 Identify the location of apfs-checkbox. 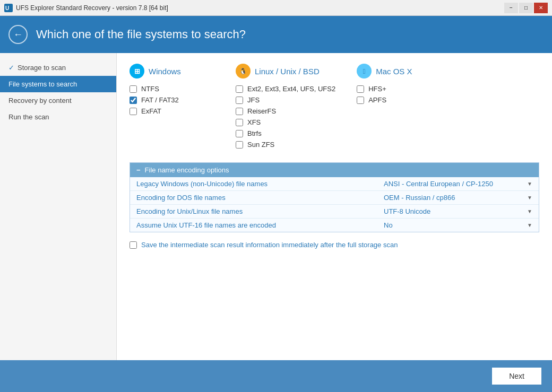
(360, 100).